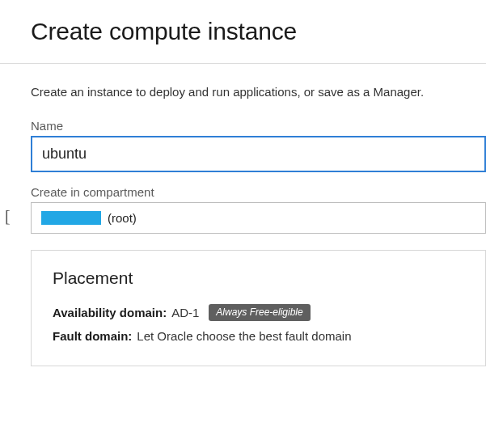 The height and width of the screenshot is (448, 486). Describe the element at coordinates (122, 218) in the screenshot. I see `compartment-value: (root)` at that location.